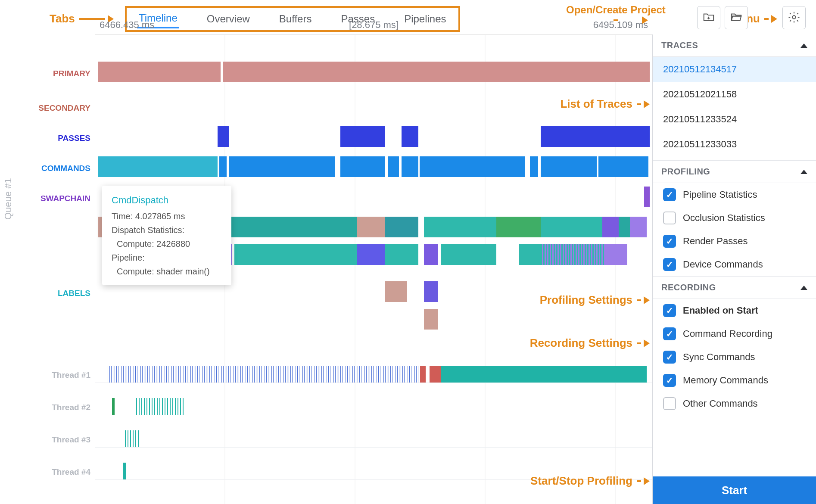  What do you see at coordinates (804, 172) in the screenshot?
I see `chevron-up-icon` at bounding box center [804, 172].